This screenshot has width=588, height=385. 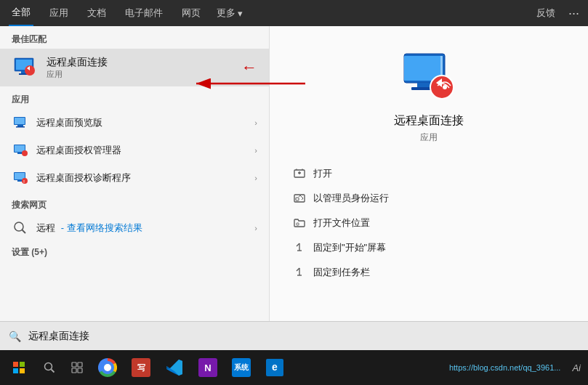 I want to click on windows-button, so click(x=19, y=368).